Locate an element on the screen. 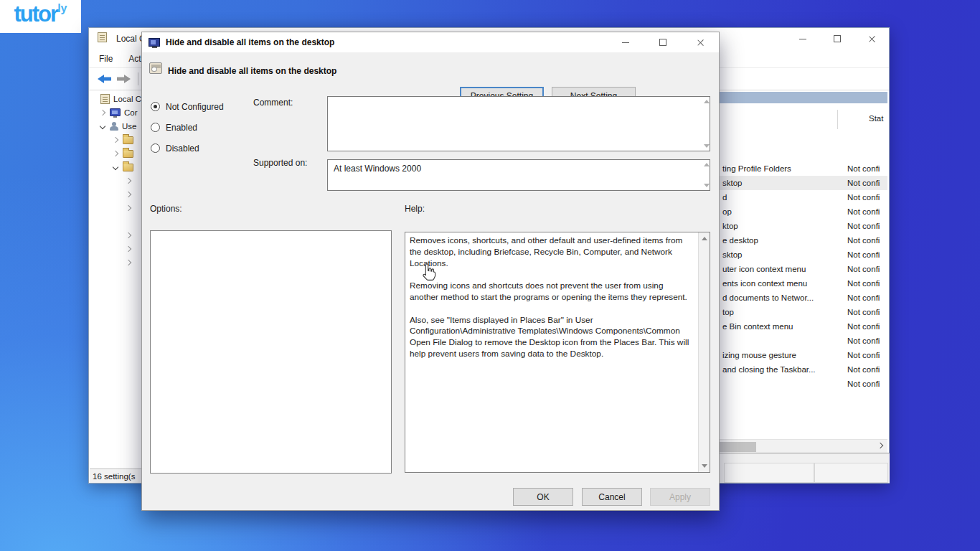 The image size is (980, 551). comment-input is located at coordinates (519, 123).